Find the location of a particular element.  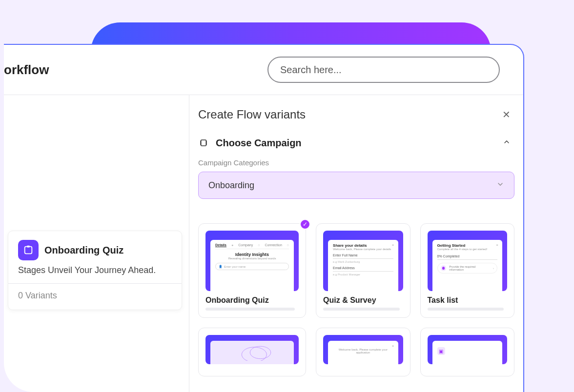

step-title: Choose Campaign is located at coordinates (259, 143).